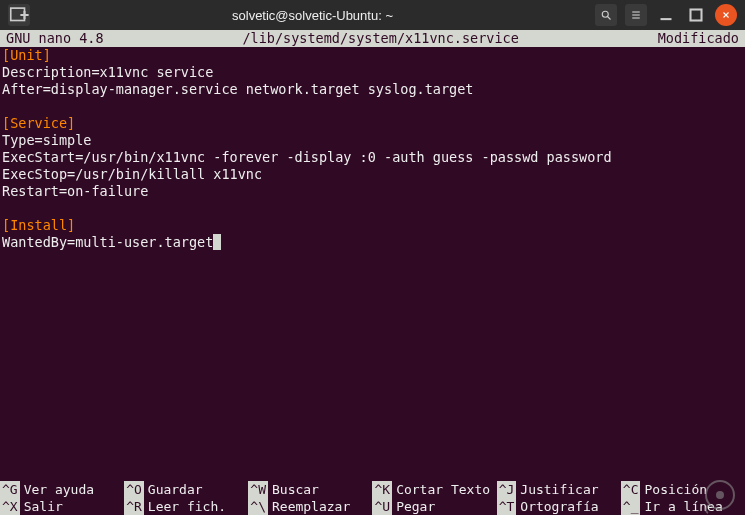 The width and height of the screenshot is (745, 515). What do you see at coordinates (294, 490) in the screenshot?
I see `shortcut-label: Buscar` at bounding box center [294, 490].